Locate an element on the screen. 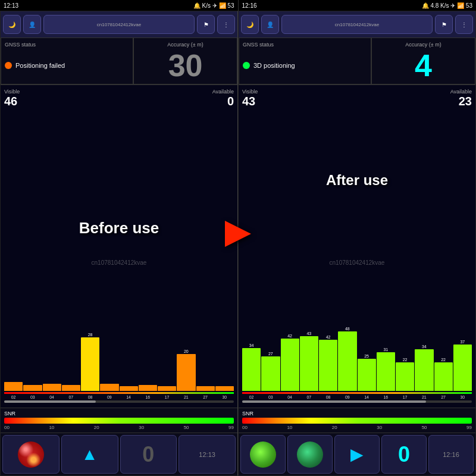 Image resolution: width=476 pixels, height=476 pixels. left-arrow-btn: ▲ is located at coordinates (90, 455).